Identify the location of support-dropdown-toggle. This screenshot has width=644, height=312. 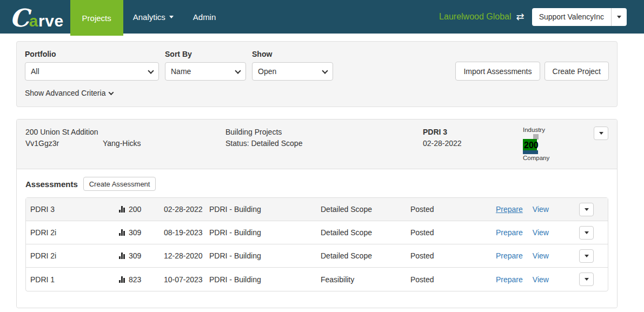
(619, 17).